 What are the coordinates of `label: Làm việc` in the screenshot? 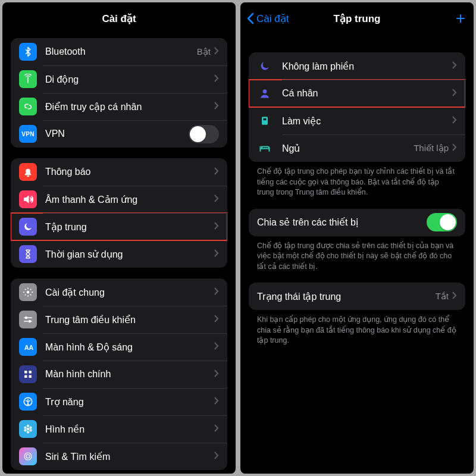 It's located at (367, 121).